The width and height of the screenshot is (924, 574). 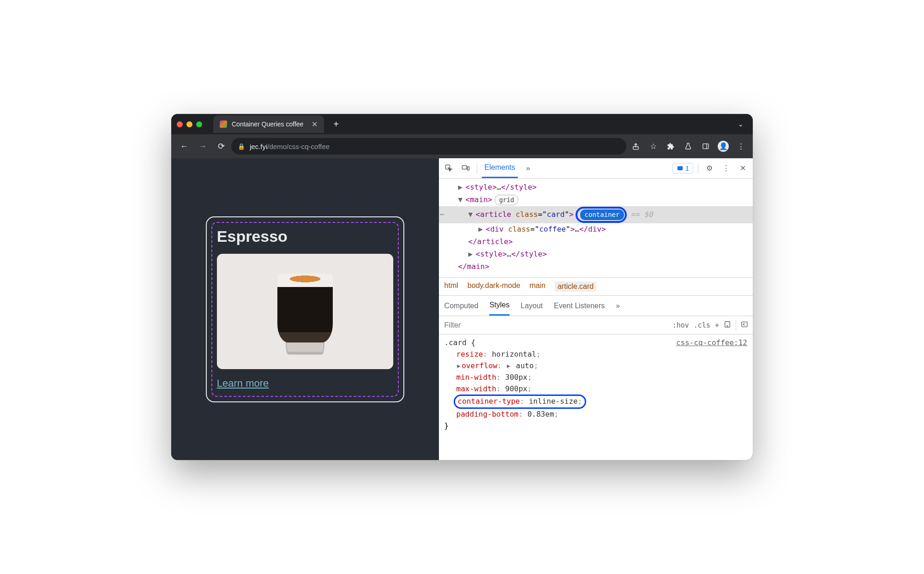 What do you see at coordinates (596, 306) in the screenshot?
I see `styles-tabs: Computed Styles Layout Event Listeners »` at bounding box center [596, 306].